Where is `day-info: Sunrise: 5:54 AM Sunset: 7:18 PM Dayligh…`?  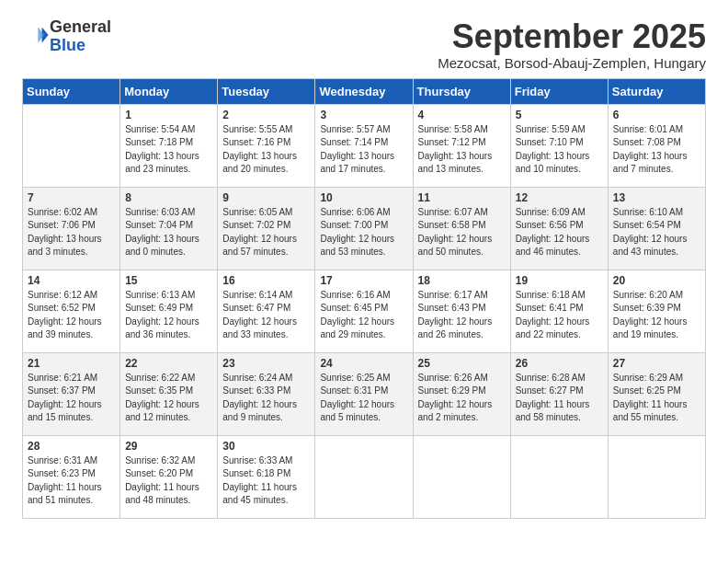 day-info: Sunrise: 5:54 AM Sunset: 7:18 PM Dayligh… is located at coordinates (169, 150).